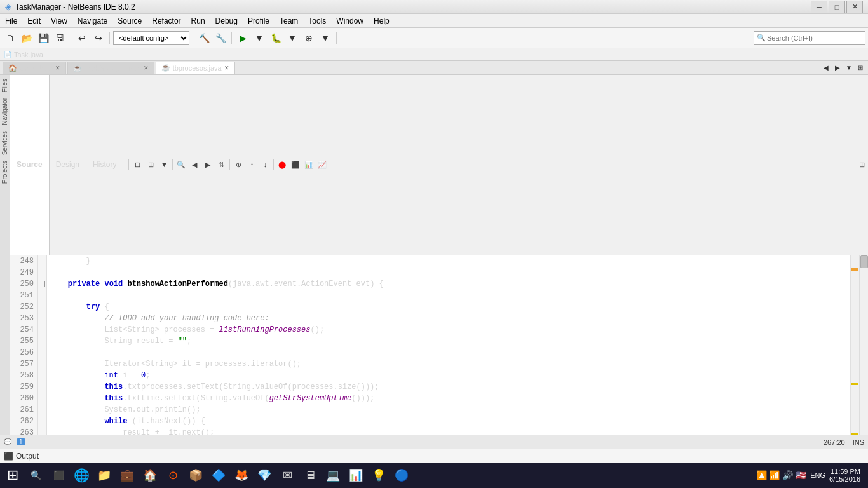 This screenshot has height=488, width=868. What do you see at coordinates (105, 165) in the screenshot?
I see `history-tab: History` at bounding box center [105, 165].